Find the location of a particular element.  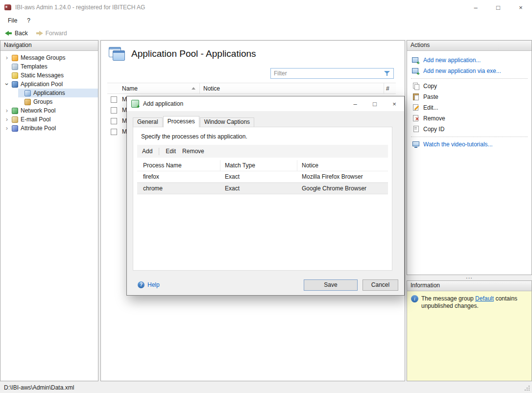

chevron-down-icon: › is located at coordinates (7, 84).